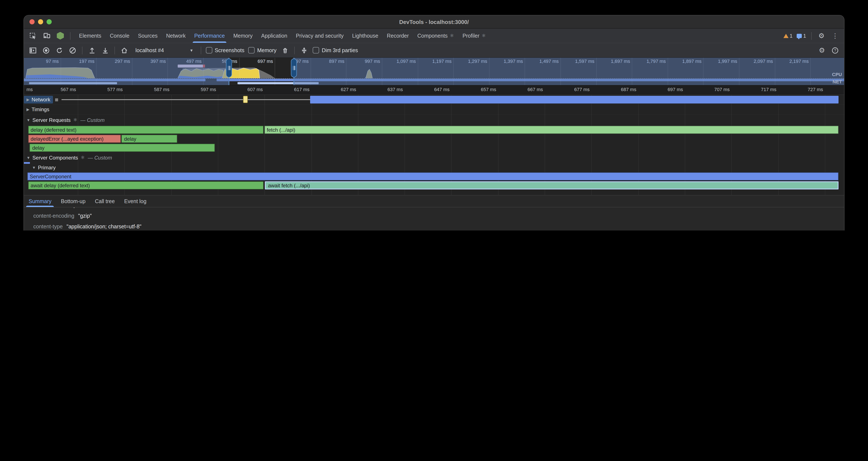  Describe the element at coordinates (837, 74) in the screenshot. I see `cpu-label: CPU` at that location.